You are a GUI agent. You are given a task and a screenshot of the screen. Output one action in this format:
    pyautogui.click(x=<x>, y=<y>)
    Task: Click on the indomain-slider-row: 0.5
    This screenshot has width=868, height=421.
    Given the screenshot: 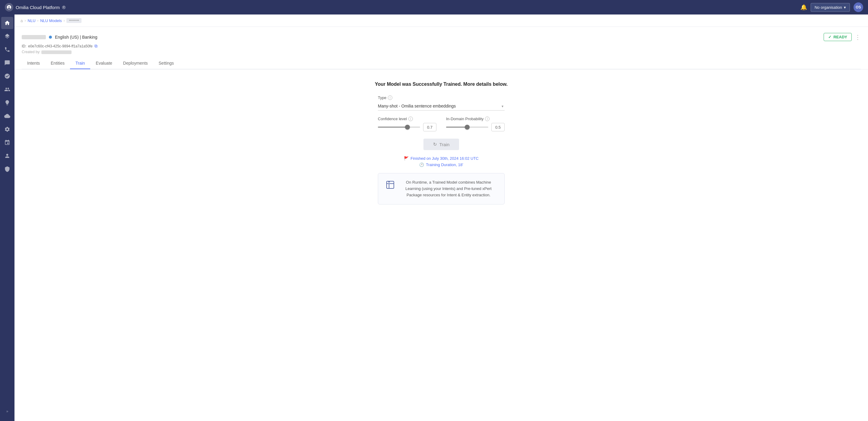 What is the action you would take?
    pyautogui.click(x=475, y=127)
    